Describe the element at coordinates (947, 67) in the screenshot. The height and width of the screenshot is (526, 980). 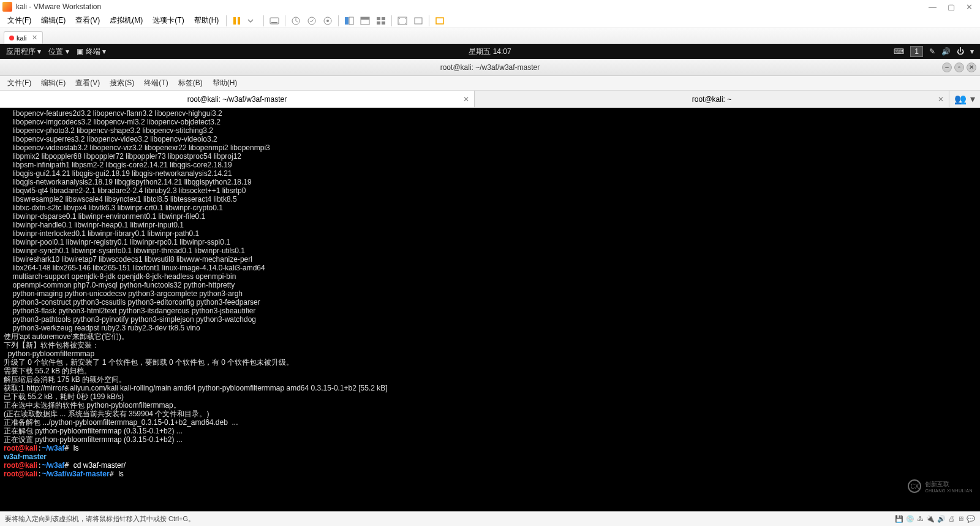
I see `term-minimize-button: –` at that location.